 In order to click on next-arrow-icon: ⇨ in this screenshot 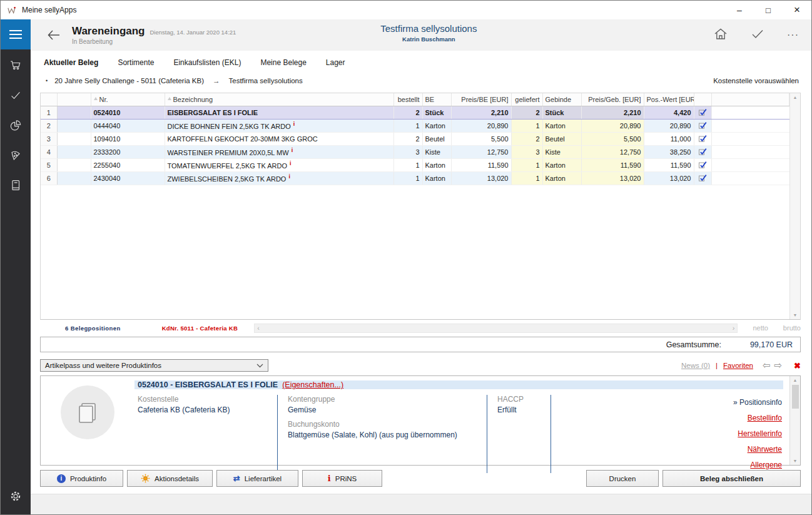, I will do `click(781, 365)`.